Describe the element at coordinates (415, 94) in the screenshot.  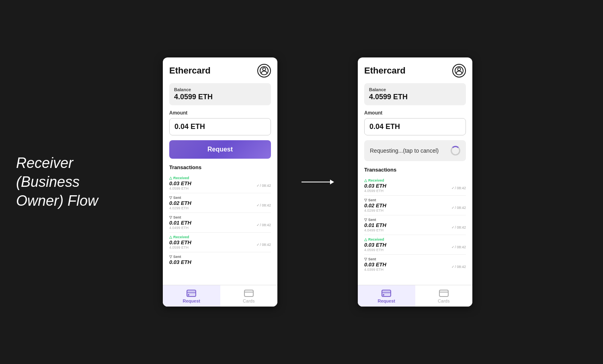
I see `screen-2-balance-card: Balance 4.0599 ETH` at that location.